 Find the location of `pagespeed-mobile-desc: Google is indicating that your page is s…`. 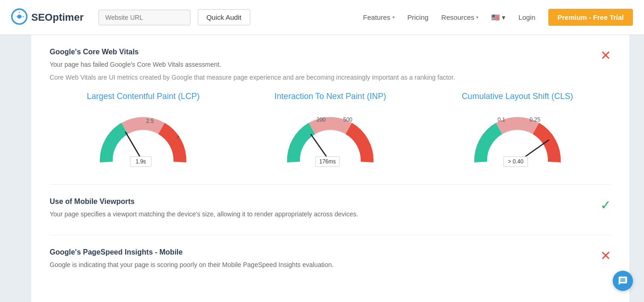

pagespeed-mobile-desc: Google is indicating that your page is s… is located at coordinates (330, 265).